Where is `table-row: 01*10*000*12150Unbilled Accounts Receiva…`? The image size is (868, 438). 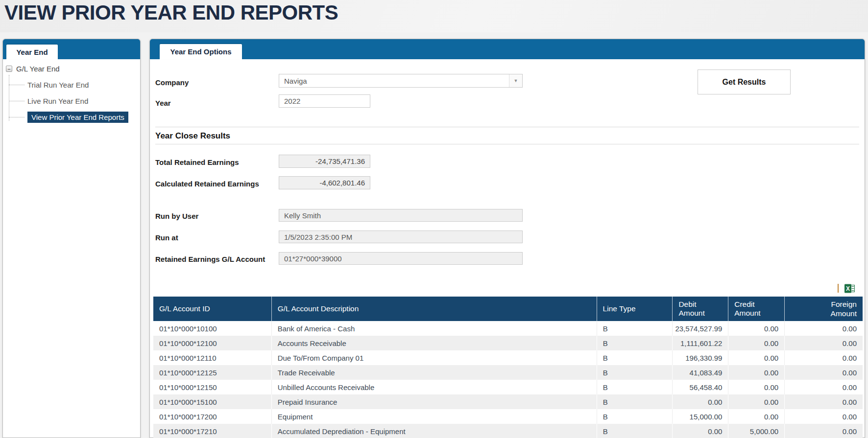 table-row: 01*10*000*12150Unbilled Accounts Receiva… is located at coordinates (508, 387).